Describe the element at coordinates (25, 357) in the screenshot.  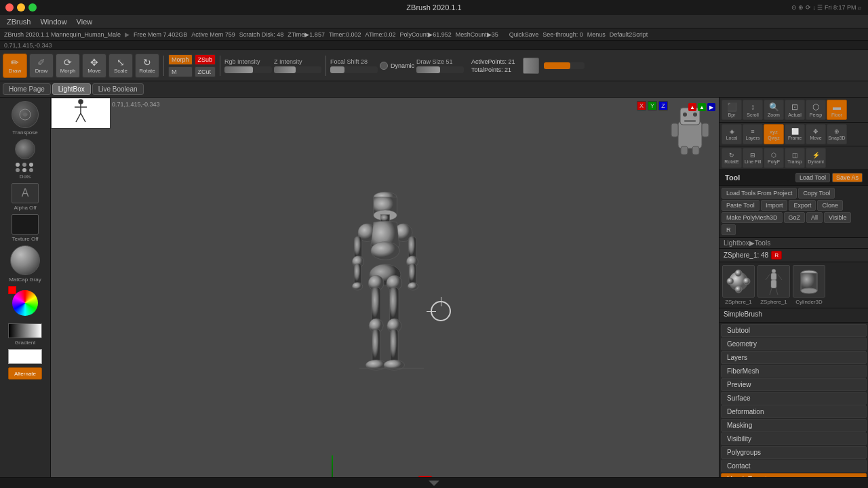
I see `white-swatch` at that location.